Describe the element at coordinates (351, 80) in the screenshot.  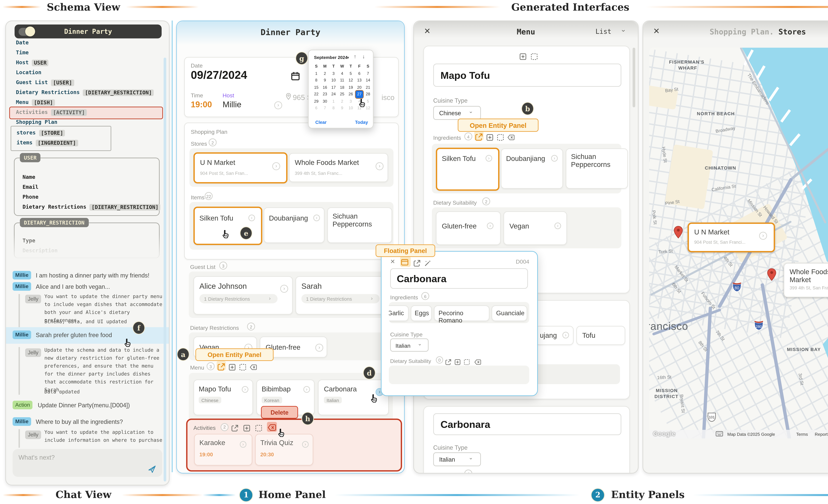
I see `calendar-day: 12` at that location.